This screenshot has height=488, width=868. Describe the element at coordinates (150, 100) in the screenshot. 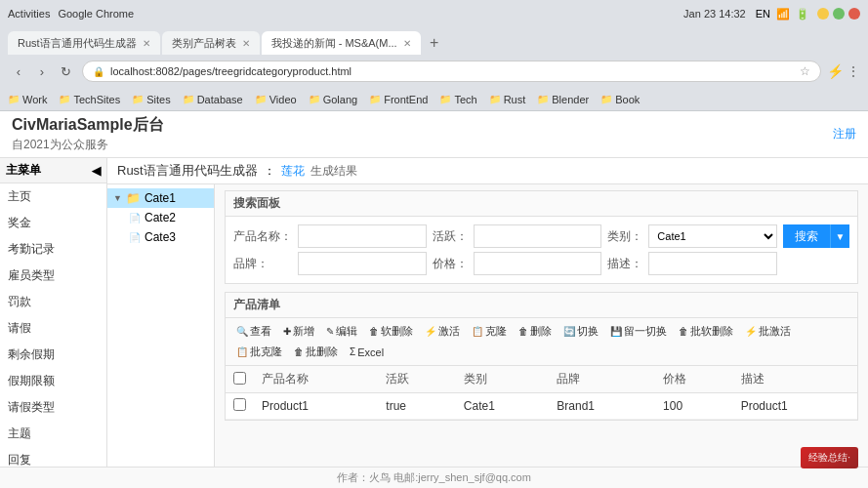

I see `bookmark-sites: 📁 Sites` at that location.